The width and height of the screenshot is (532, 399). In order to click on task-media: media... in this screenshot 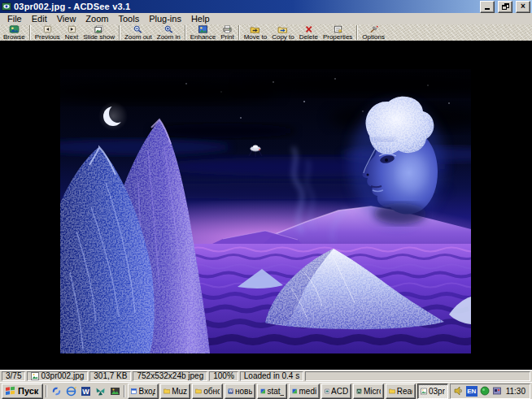, I will do `click(304, 392)`.